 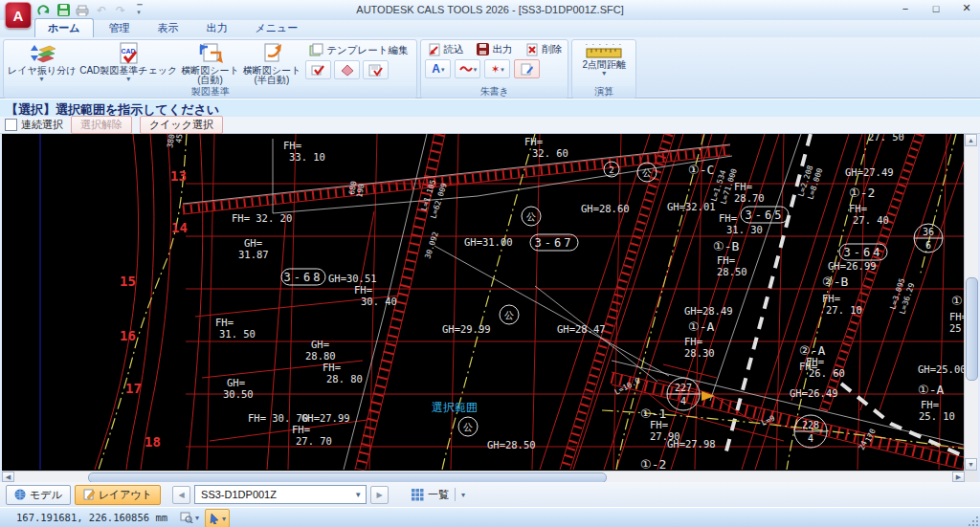 What do you see at coordinates (307, 157) in the screenshot?
I see `cad-text-label: 33. 10` at bounding box center [307, 157].